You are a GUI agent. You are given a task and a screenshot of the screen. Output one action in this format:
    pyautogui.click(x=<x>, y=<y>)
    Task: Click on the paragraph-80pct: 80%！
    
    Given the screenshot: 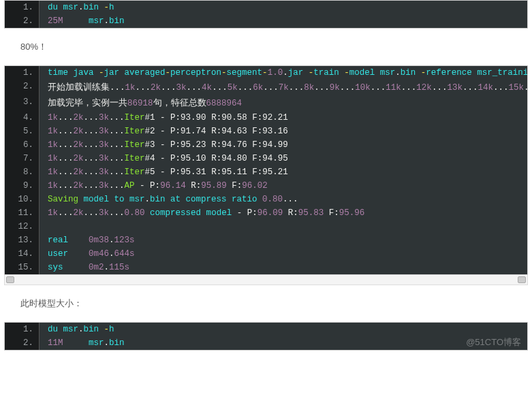 What is the action you would take?
    pyautogui.click(x=266, y=47)
    